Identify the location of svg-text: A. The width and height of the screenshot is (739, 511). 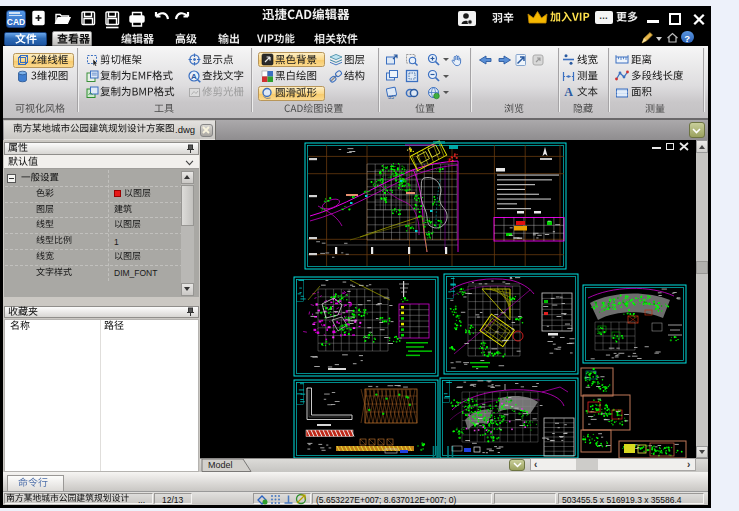
(194, 76).